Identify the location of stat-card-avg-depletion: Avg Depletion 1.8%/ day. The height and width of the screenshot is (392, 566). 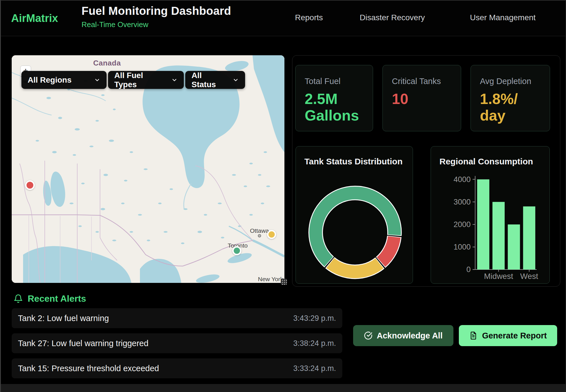
(510, 98).